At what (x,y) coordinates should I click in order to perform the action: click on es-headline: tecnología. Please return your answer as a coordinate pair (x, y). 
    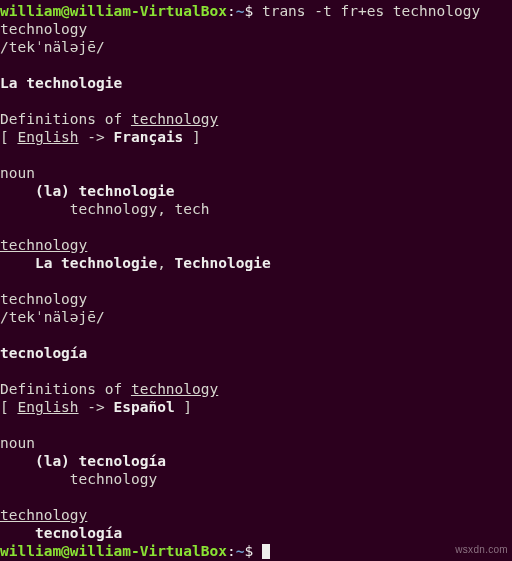
    Looking at the image, I should click on (256, 353).